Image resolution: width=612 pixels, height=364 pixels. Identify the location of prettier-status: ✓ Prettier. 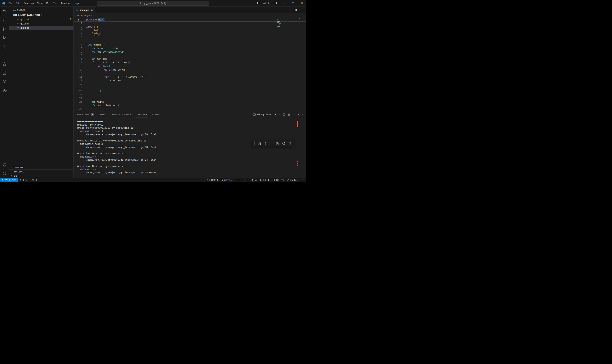
(292, 180).